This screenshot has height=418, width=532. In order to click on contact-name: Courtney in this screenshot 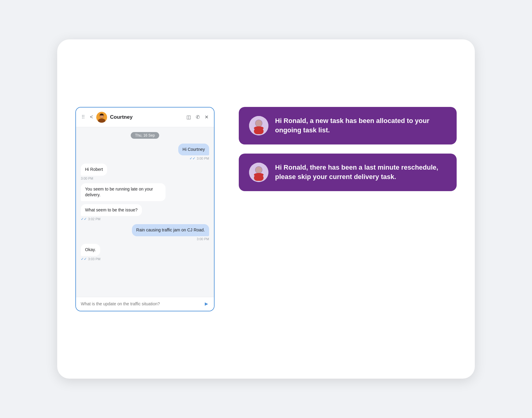, I will do `click(147, 117)`.